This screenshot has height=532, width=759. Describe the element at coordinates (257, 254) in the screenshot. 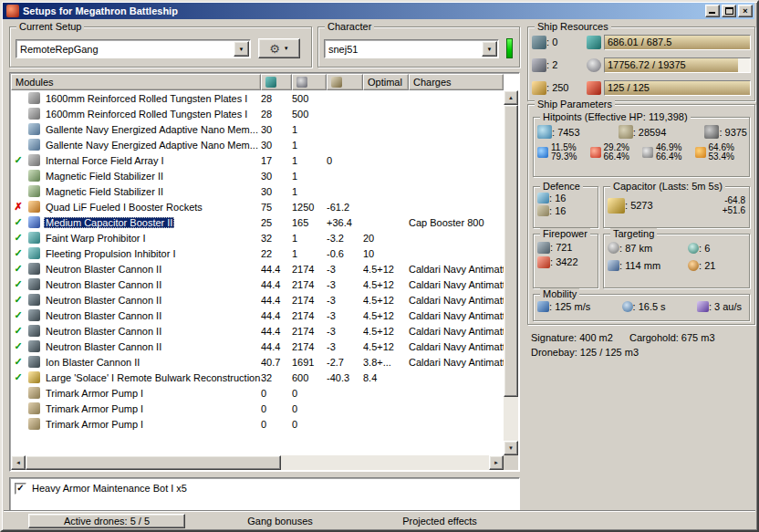

I see `module-row: ✓Fleeting Propulsion Inhibitor I221-0.61…` at that location.